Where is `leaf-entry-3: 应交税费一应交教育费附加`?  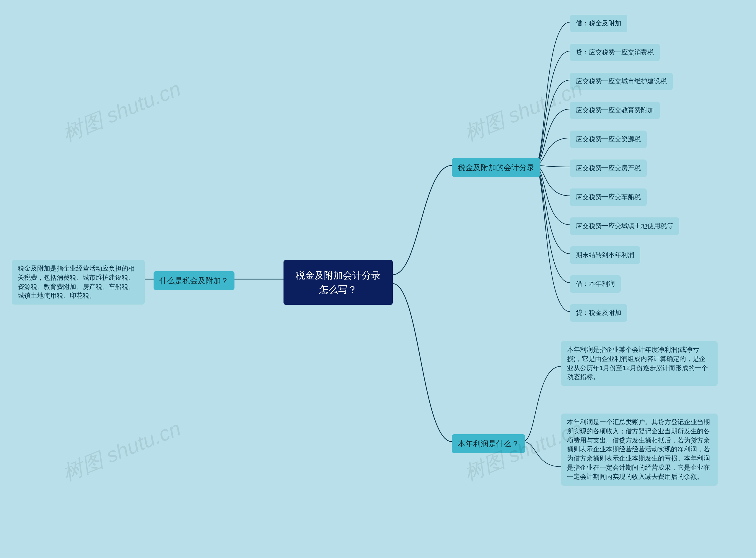
leaf-entry-3: 应交税费一应交教育费附加 is located at coordinates (615, 110).